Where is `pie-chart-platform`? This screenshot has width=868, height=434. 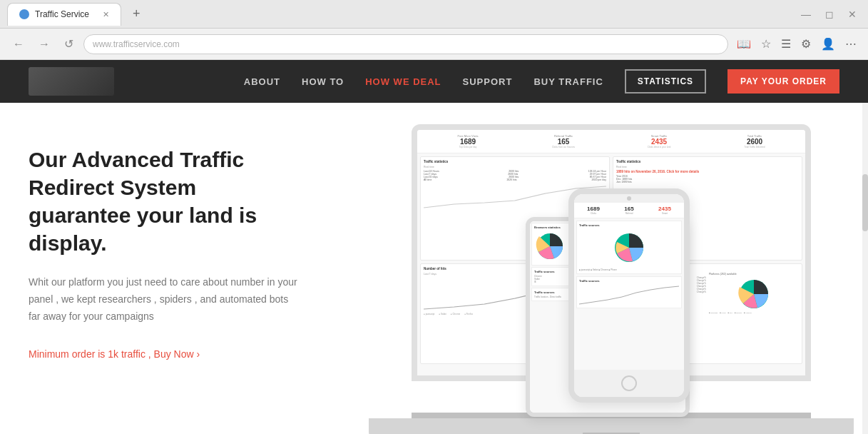
pie-chart-platform is located at coordinates (754, 294).